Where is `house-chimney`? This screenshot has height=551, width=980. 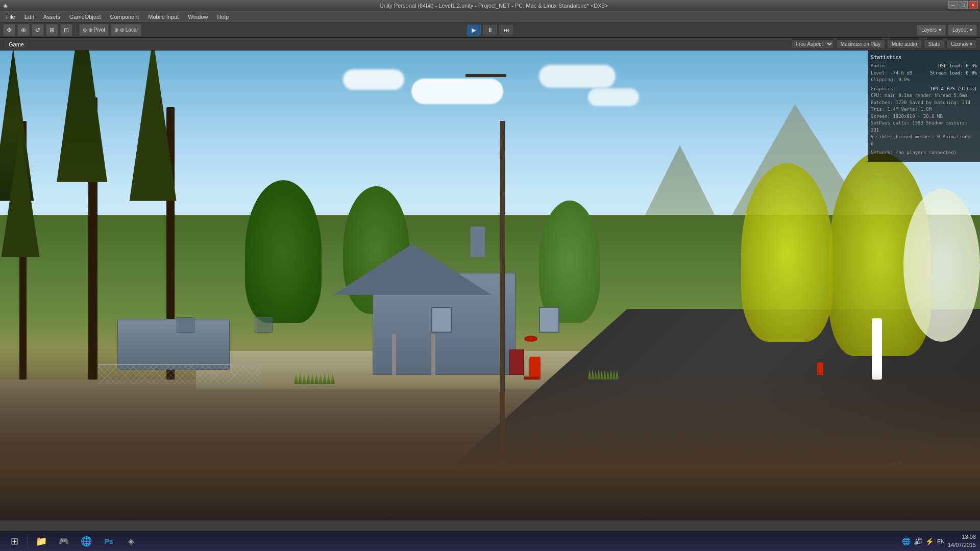 house-chimney is located at coordinates (478, 242).